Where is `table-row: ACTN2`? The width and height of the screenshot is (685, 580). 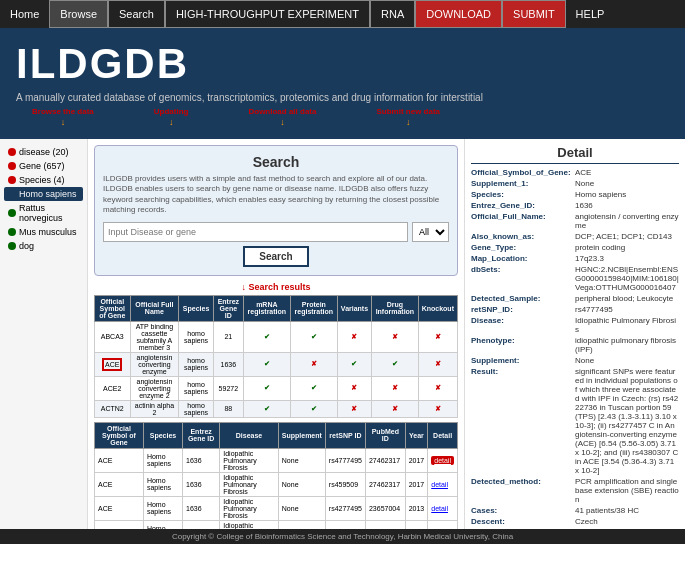
table-row: ACTN2 is located at coordinates (113, 408).